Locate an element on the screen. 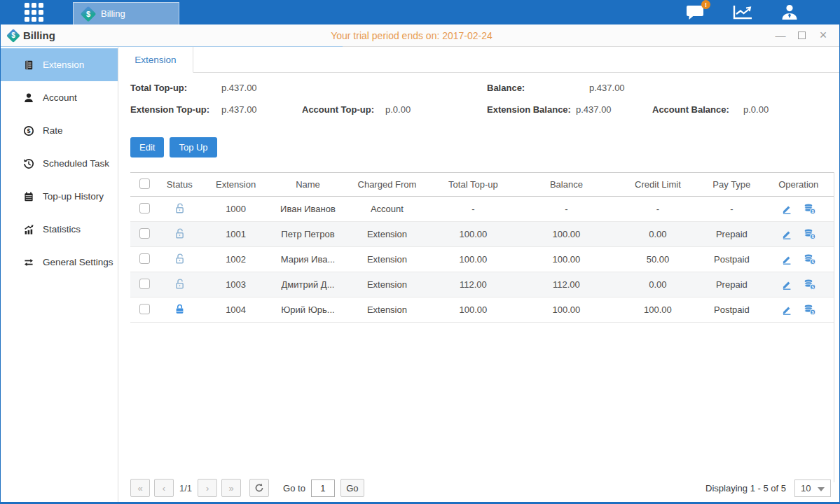  balance-summary: Total Top-up: p.437.00 Balance: p.437.00… is located at coordinates (479, 106).